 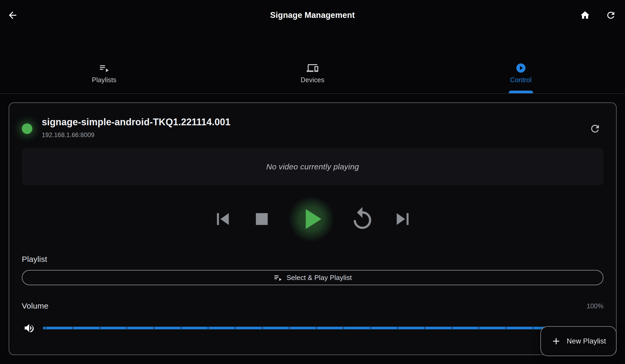 I want to click on stop-button, so click(x=262, y=219).